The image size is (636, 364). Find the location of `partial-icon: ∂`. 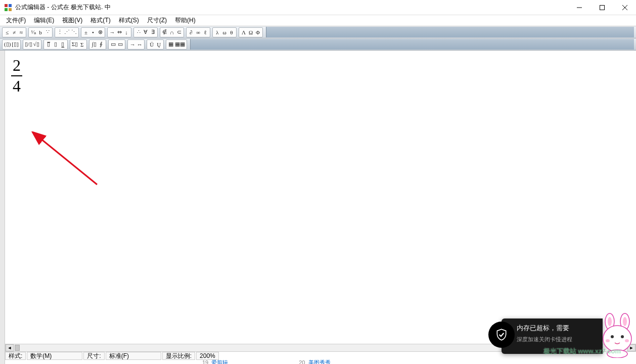

partial-icon: ∂ is located at coordinates (191, 32).